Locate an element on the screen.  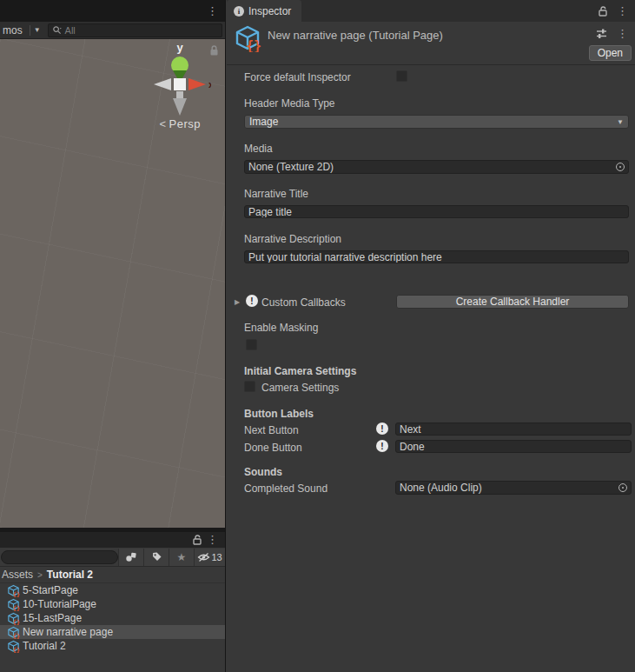
gizmos-caret-icon: ▼ is located at coordinates (37, 30).